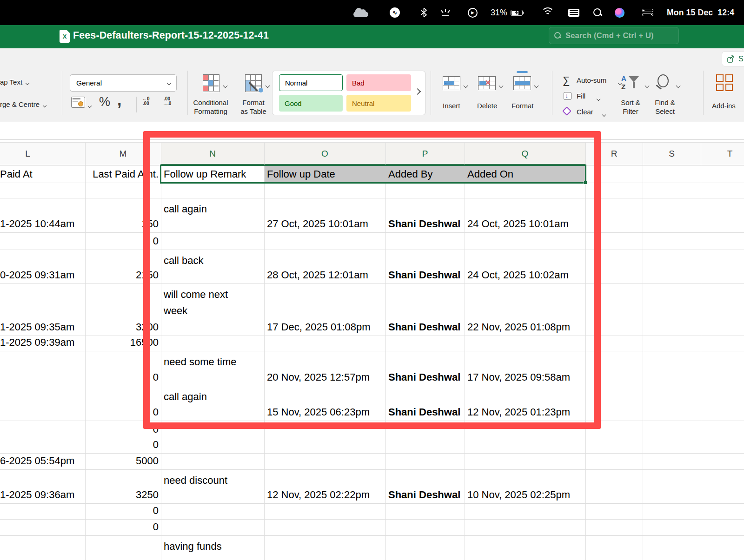  Describe the element at coordinates (372, 86) in the screenshot. I see `ribbon: S ap Text rge & Centre General % , ←0.00…` at that location.